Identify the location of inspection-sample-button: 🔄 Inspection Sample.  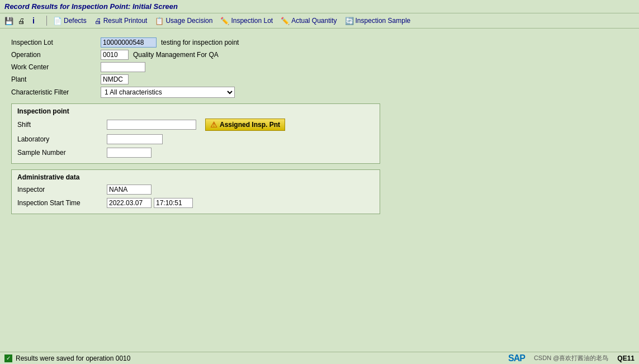
(378, 21).